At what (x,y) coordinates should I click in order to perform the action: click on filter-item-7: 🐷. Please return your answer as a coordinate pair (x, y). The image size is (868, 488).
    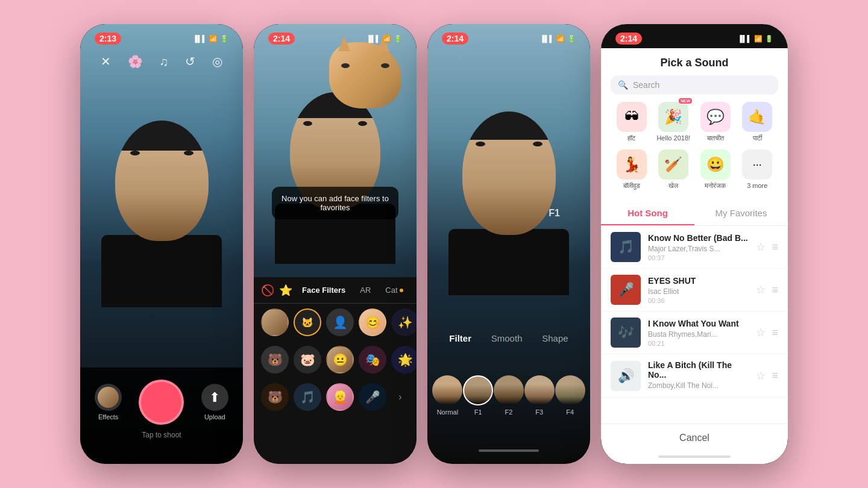
    Looking at the image, I should click on (307, 360).